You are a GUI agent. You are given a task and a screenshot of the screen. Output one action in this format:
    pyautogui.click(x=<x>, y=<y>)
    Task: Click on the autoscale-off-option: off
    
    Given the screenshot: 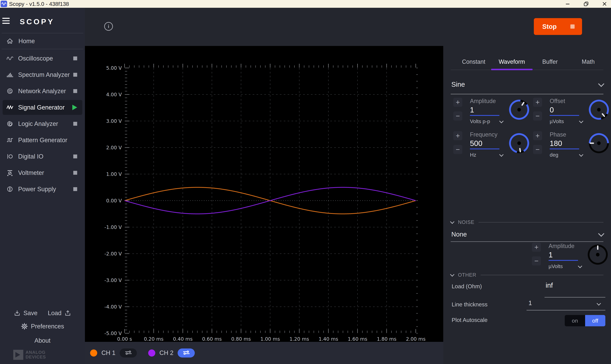 What is the action you would take?
    pyautogui.click(x=595, y=321)
    